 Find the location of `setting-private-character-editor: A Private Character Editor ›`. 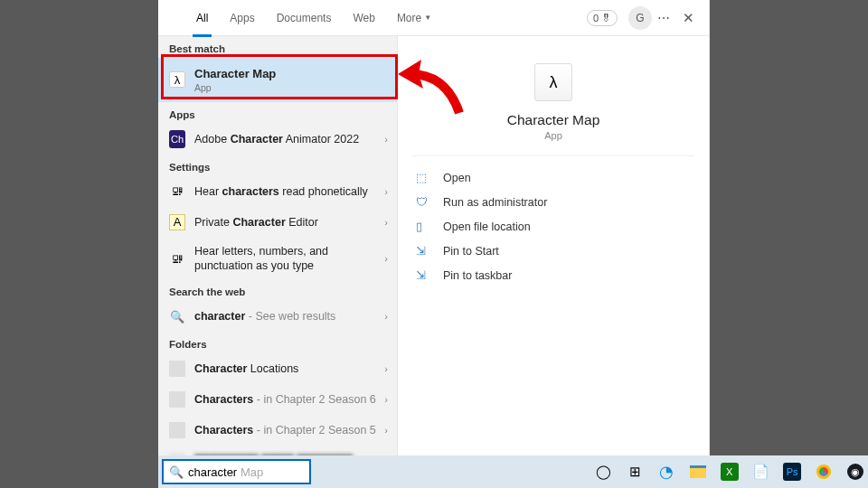

setting-private-character-editor: A Private Character Editor › is located at coordinates (278, 222).